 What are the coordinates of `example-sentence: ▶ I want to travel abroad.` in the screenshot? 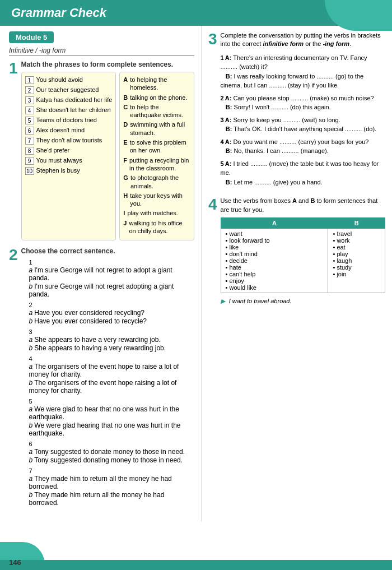 It's located at (303, 302).